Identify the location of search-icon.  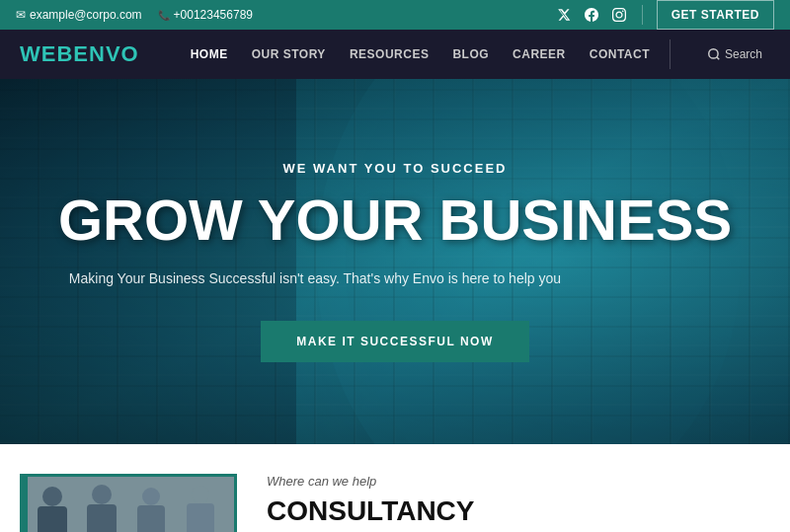
(714, 54).